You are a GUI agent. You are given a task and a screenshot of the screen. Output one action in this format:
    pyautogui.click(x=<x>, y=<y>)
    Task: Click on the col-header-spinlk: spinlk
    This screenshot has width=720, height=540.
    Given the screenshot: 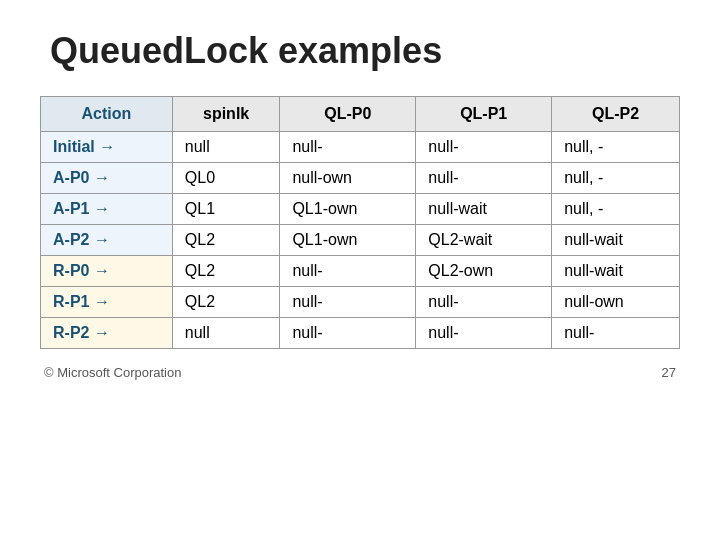 What is the action you would take?
    pyautogui.click(x=226, y=114)
    